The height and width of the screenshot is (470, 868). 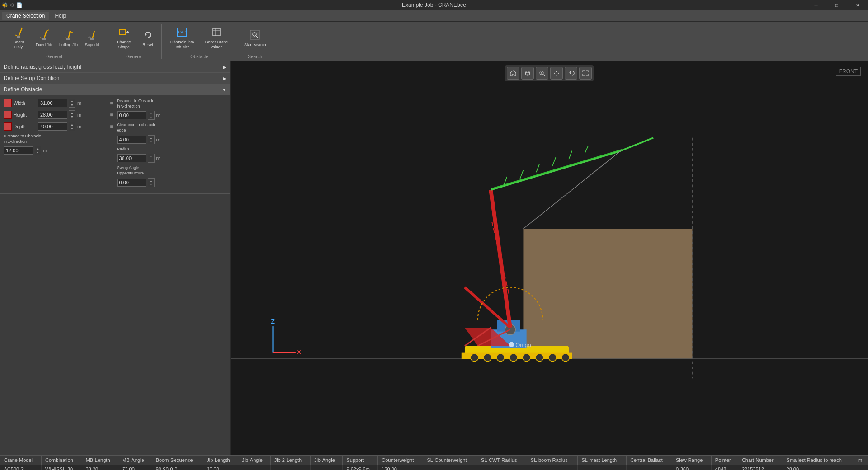 What do you see at coordinates (199, 38) in the screenshot?
I see `toolbar-buttons-obstacle: CAD Obstacle into Job-Site Reset Crane V…` at bounding box center [199, 38].